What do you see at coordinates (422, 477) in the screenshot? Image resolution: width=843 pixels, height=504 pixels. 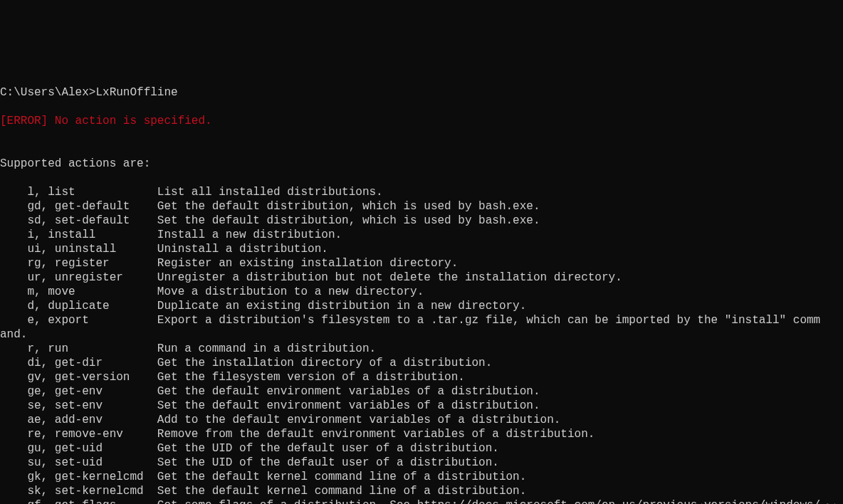 I see `action-line: gk, get-kernelcmd Get the default kernel…` at bounding box center [422, 477].